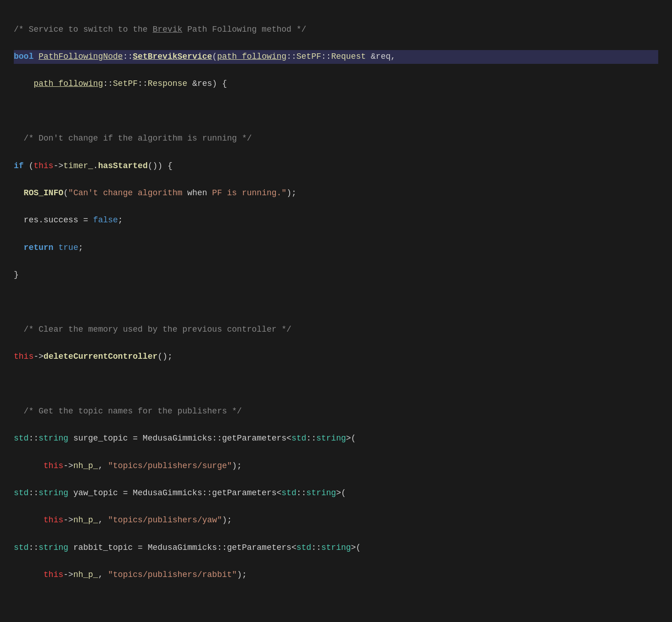 This screenshot has width=672, height=622. I want to click on line-8: res.success = false;, so click(336, 221).